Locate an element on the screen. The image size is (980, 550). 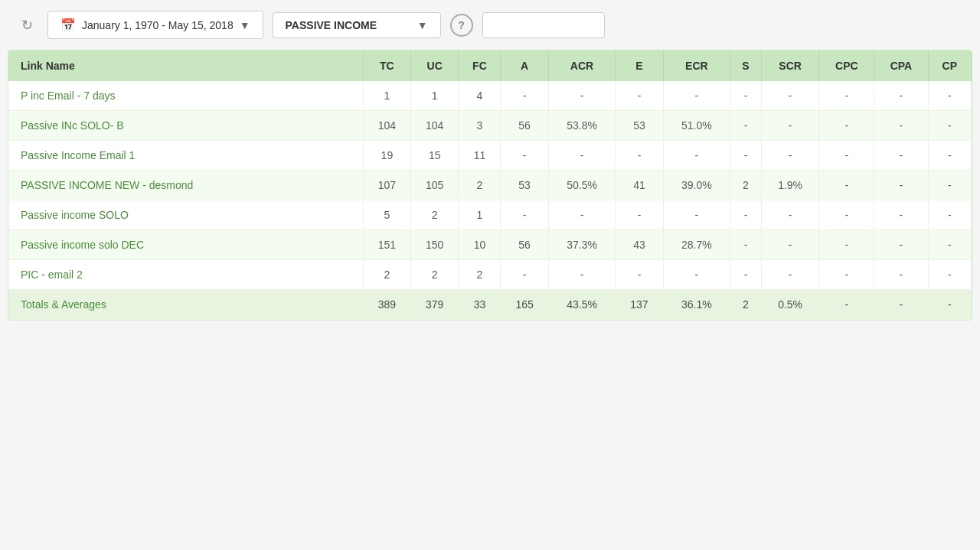
table-header-row: Link Name TC UC FC A ACR E ECR S SCR CPC… is located at coordinates (490, 66).